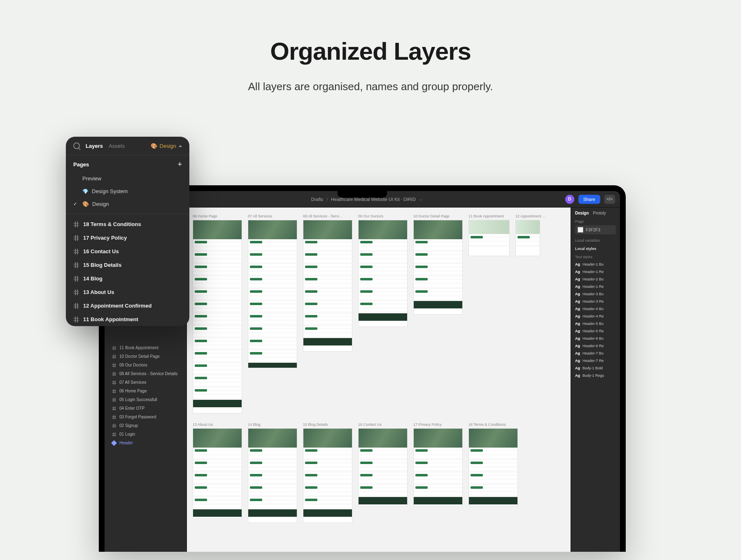  Describe the element at coordinates (146, 357) in the screenshot. I see `layer-frame: 10 Doctor Detail Page` at that location.